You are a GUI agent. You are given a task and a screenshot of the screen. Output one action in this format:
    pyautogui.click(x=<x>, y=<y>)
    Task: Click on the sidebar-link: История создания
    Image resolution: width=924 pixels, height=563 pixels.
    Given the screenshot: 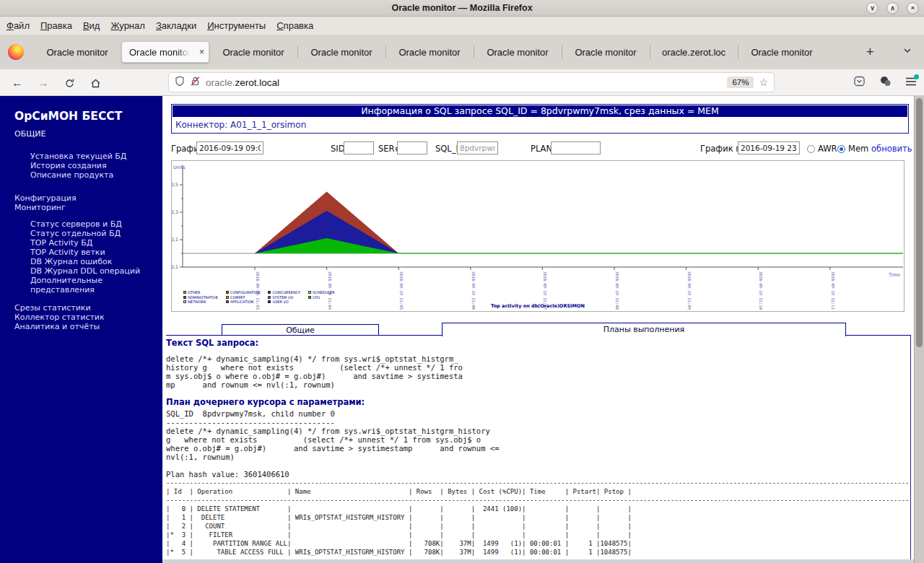 What is the action you would take?
    pyautogui.click(x=88, y=166)
    